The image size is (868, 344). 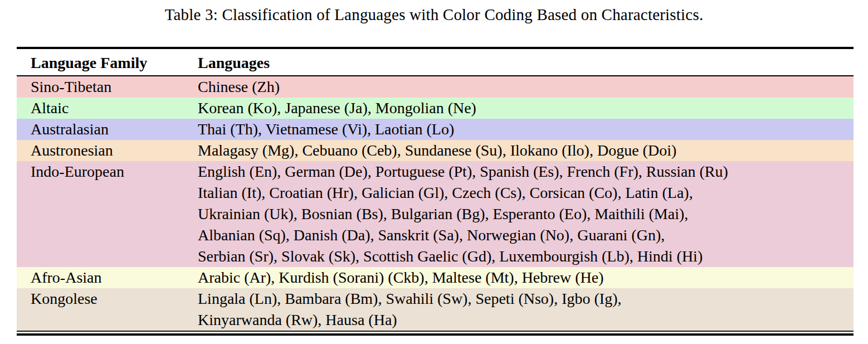 What do you see at coordinates (526, 256) in the screenshot?
I see `languages-line: Serbian (Sr), Slovak (Sk), Scottish Gael…` at bounding box center [526, 256].